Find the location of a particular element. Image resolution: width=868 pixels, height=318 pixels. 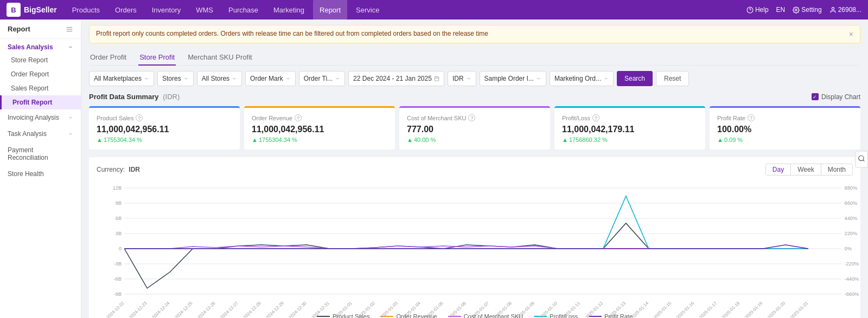

currency-filter: IDR is located at coordinates (462, 79).